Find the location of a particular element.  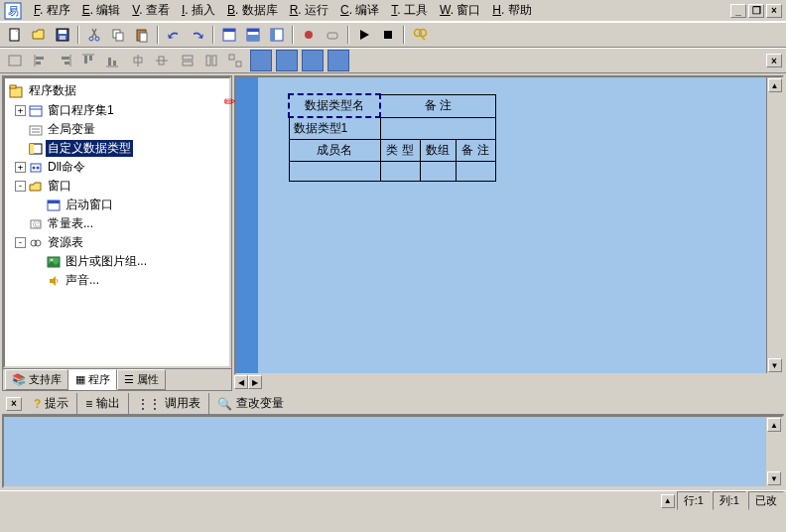

menu-compile: C. 编译 is located at coordinates (359, 10).